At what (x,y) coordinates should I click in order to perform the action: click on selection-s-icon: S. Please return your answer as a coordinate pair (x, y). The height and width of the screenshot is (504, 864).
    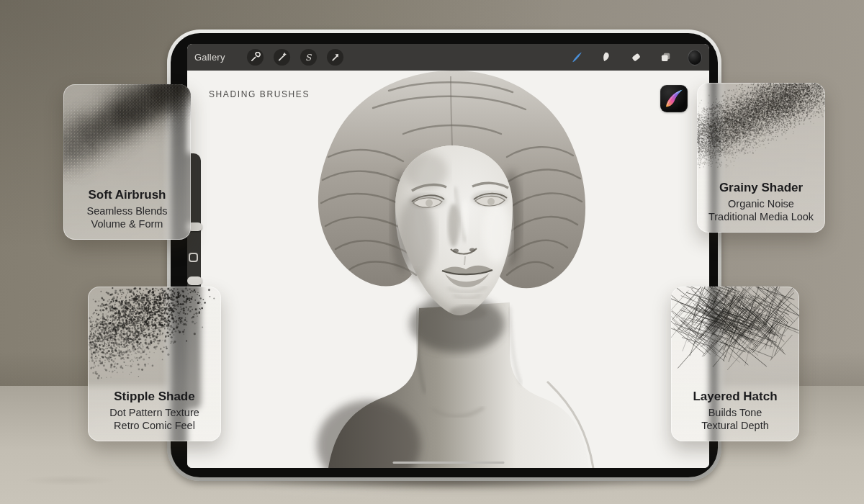
    Looking at the image, I should click on (308, 58).